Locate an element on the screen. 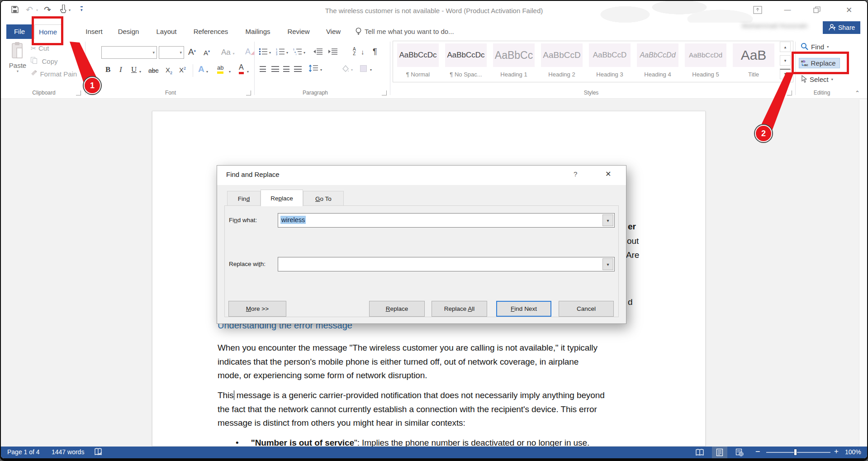 This screenshot has height=461, width=868. zoom-slider-handle is located at coordinates (795, 452).